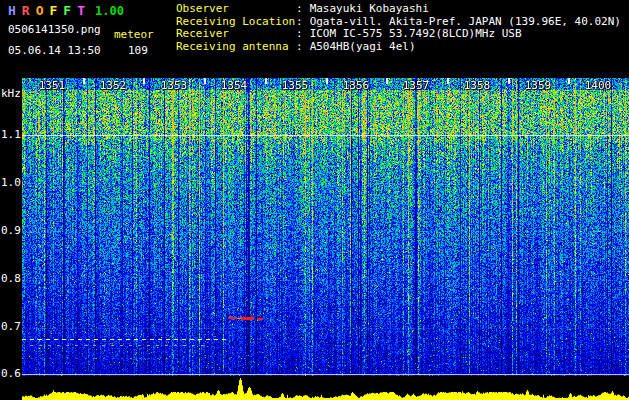  What do you see at coordinates (236, 34) in the screenshot?
I see `info-label: Receiver` at bounding box center [236, 34].